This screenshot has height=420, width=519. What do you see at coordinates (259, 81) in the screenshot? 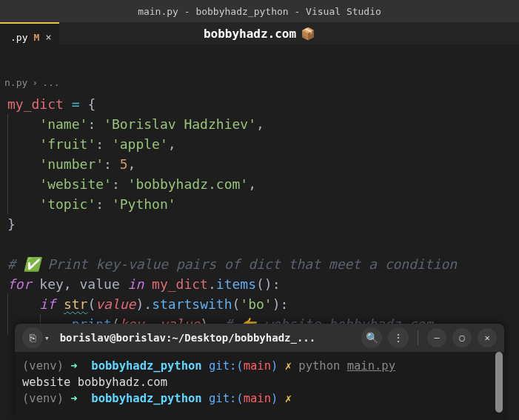
I see `breadcrumb: n.py › ...` at bounding box center [259, 81].